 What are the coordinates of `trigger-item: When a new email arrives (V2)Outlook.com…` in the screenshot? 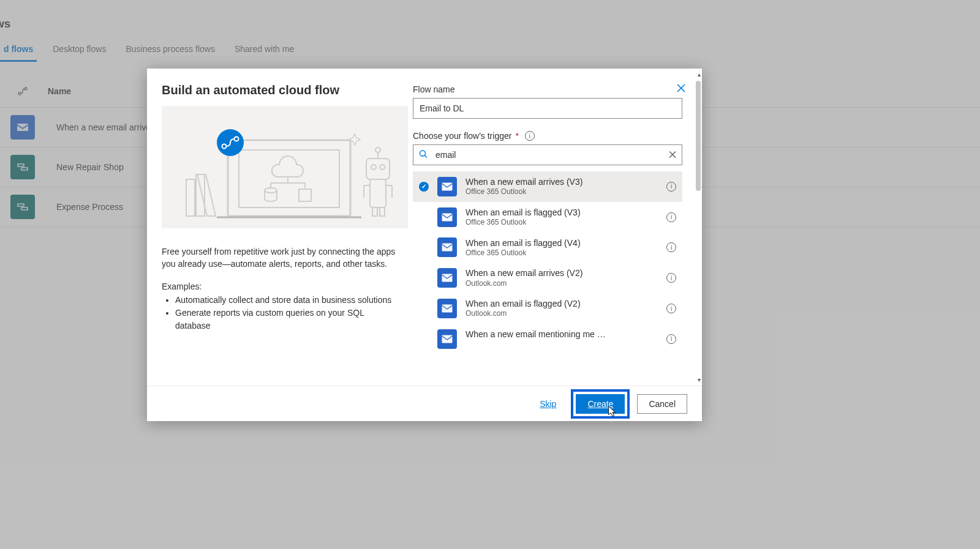 It's located at (548, 278).